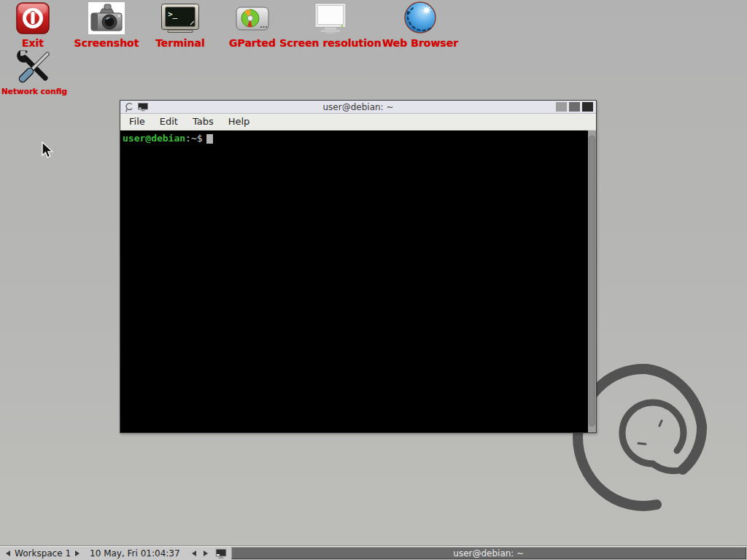 The image size is (747, 560). What do you see at coordinates (34, 91) in the screenshot?
I see `desktop-icon-label: Network config` at bounding box center [34, 91].